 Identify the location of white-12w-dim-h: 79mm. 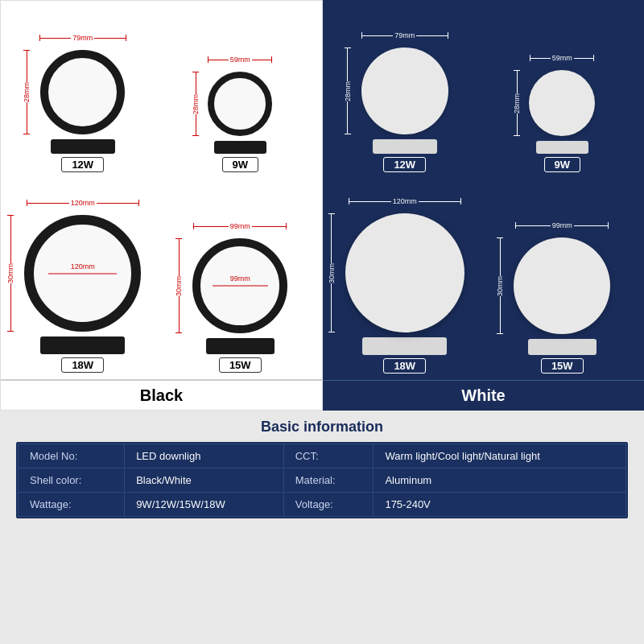
(404, 35).